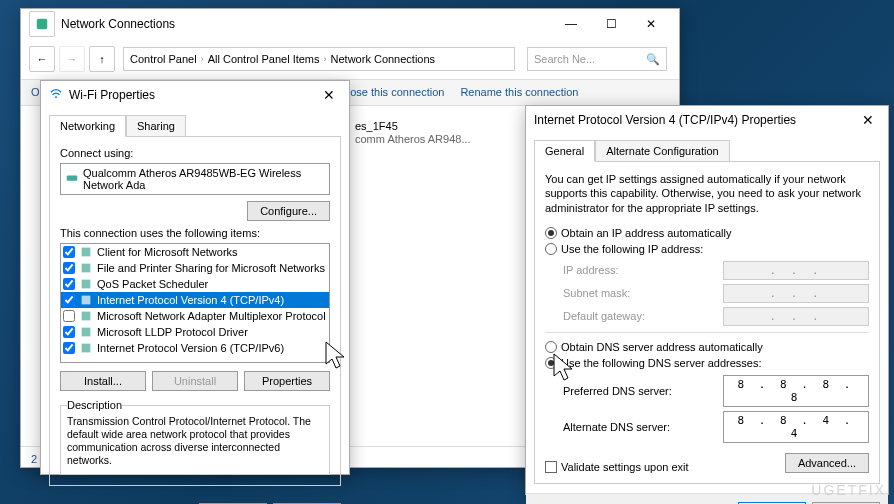  Describe the element at coordinates (287, 381) in the screenshot. I see `properties-button: Properties` at that location.